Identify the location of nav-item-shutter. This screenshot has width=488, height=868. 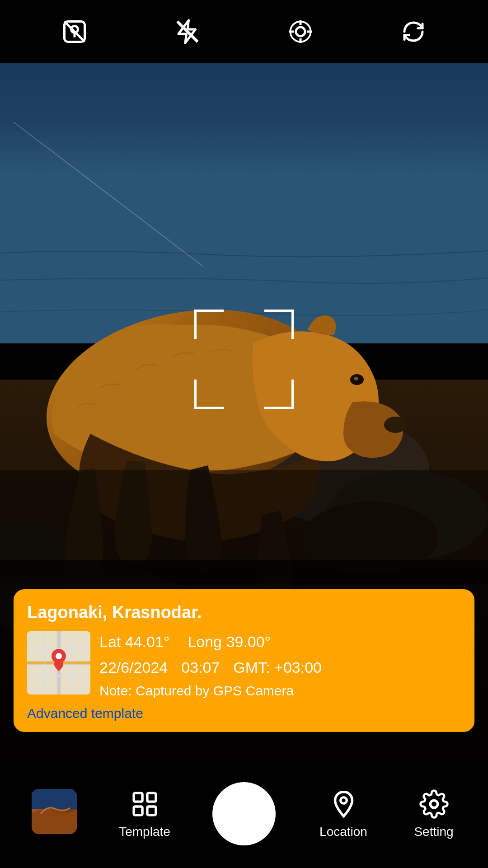
(244, 814).